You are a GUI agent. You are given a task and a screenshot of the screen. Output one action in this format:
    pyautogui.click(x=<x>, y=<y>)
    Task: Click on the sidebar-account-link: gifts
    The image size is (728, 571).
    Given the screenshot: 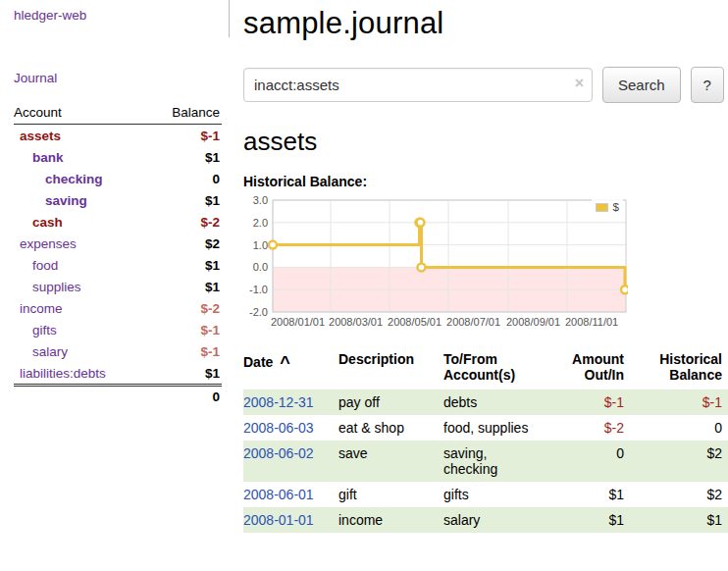 What is the action you would take?
    pyautogui.click(x=35, y=330)
    